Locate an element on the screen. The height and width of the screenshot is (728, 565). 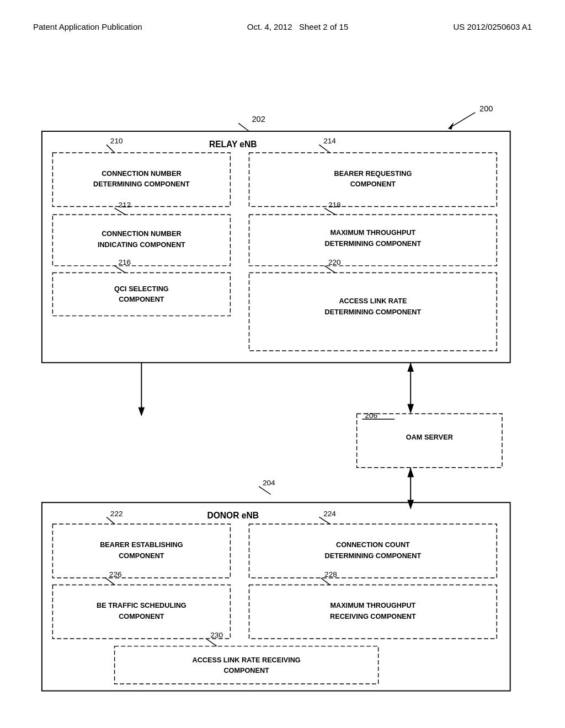
comp-230-line1: ACCESS LINK RATE RECEIVING is located at coordinates (247, 660).